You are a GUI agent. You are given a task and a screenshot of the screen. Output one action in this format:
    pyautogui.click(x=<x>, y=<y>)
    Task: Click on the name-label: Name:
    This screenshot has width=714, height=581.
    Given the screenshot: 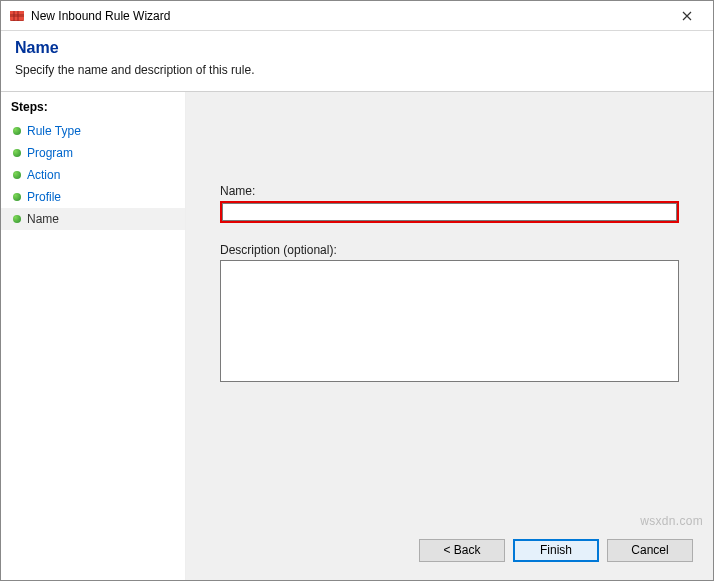 What is the action you would take?
    pyautogui.click(x=450, y=191)
    